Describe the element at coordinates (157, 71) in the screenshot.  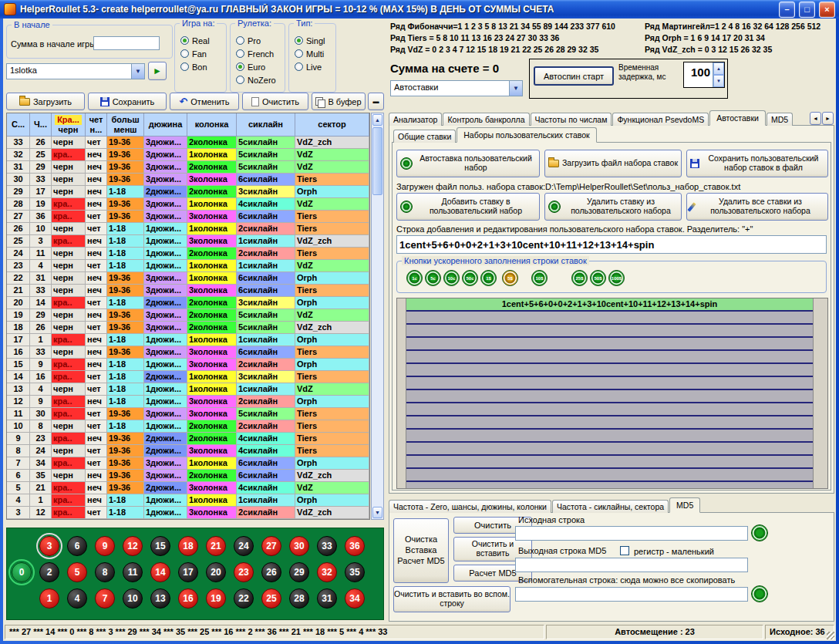
I see `play-button: ►` at that location.